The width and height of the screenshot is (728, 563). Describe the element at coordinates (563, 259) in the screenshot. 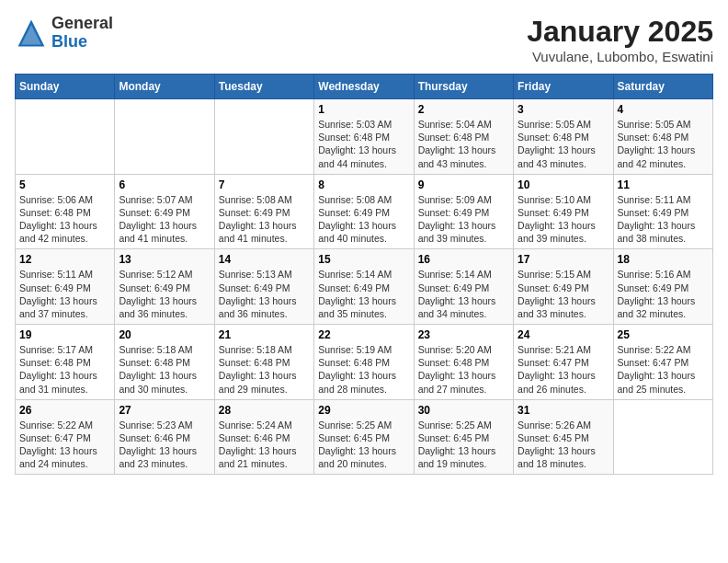

I see `day-number: 17` at that location.